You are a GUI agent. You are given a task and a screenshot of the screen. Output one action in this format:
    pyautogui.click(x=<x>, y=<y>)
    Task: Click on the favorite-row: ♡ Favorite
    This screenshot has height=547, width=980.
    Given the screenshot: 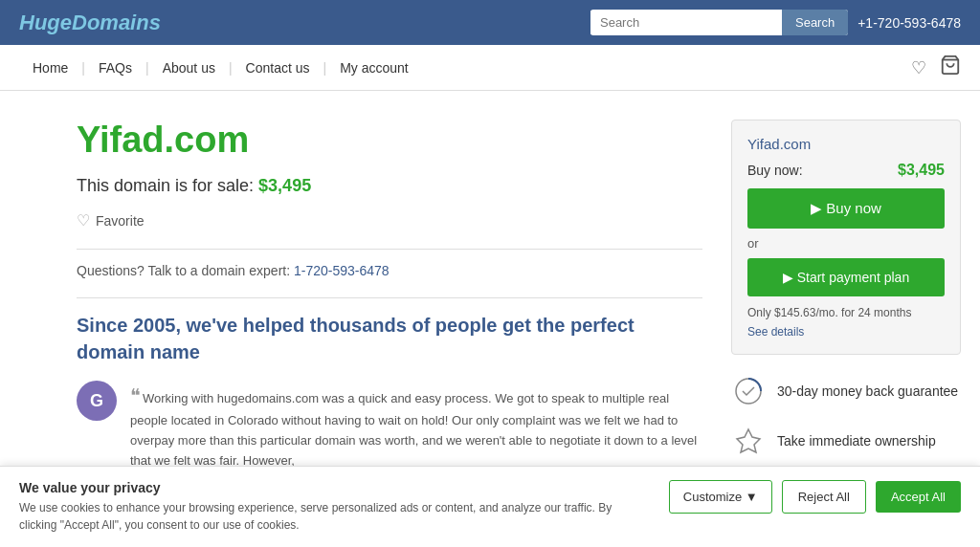 What is the action you would take?
    pyautogui.click(x=390, y=220)
    